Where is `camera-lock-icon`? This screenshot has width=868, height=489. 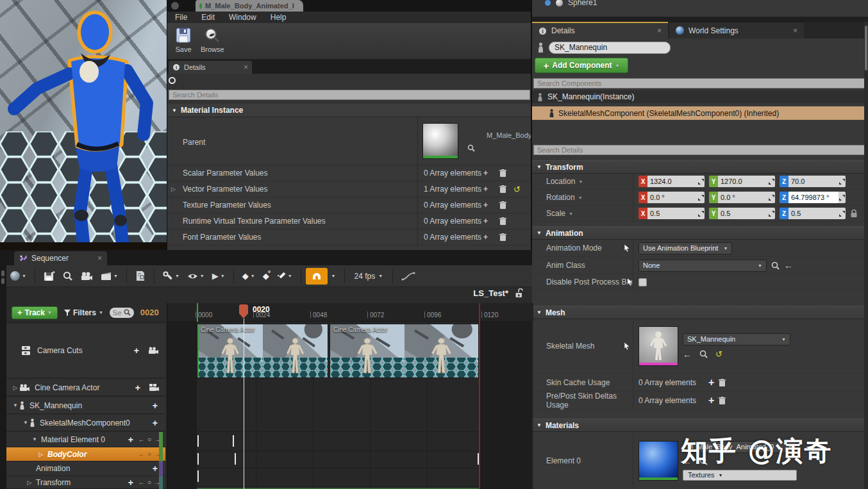
camera-lock-icon is located at coordinates (154, 351).